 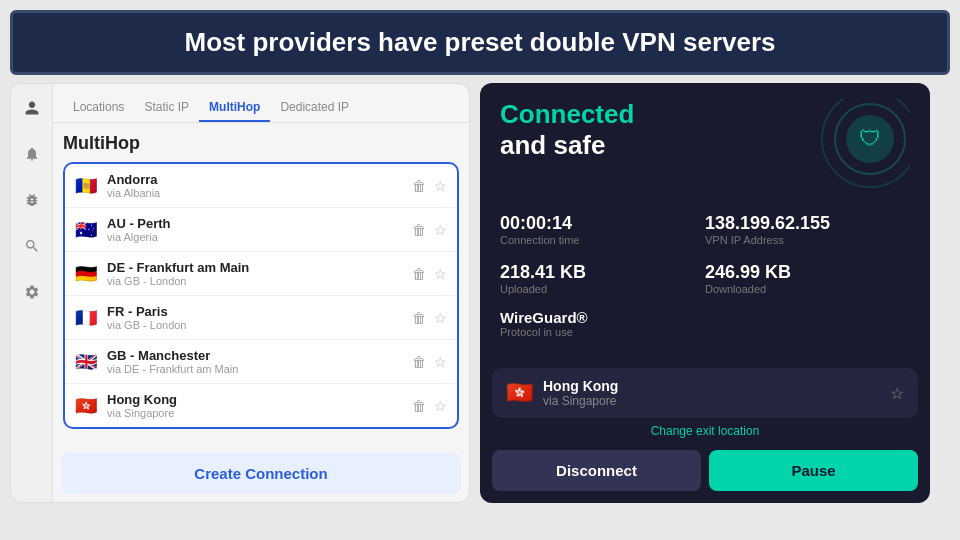 I want to click on server-info: AU - Perth via Algeria, so click(x=260, y=230).